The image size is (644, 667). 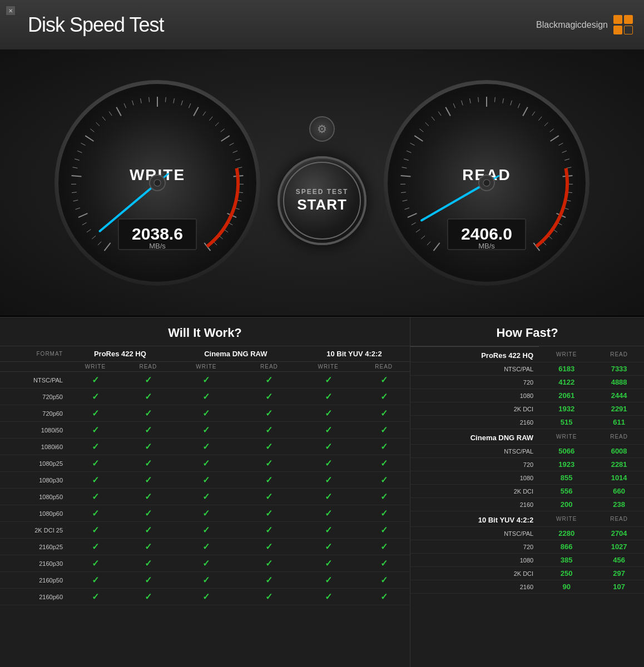 I want to click on format-cell: 1080i60, so click(x=33, y=447).